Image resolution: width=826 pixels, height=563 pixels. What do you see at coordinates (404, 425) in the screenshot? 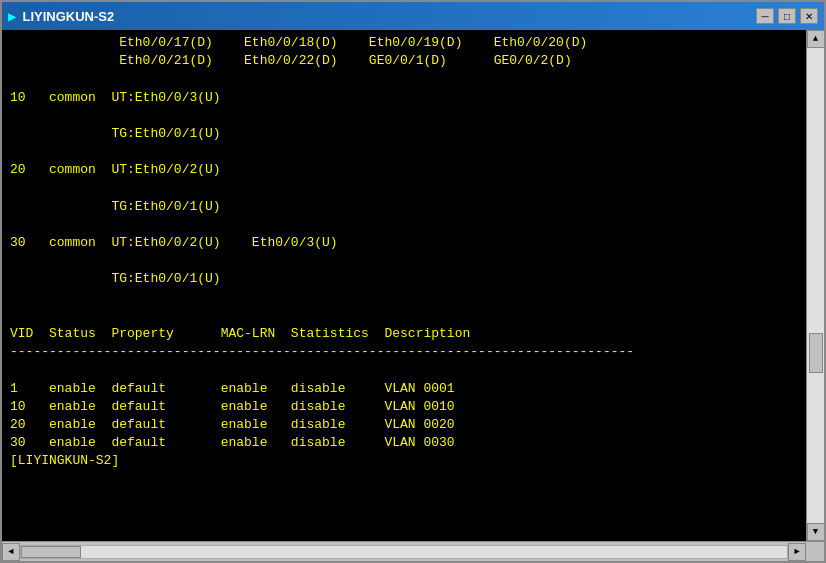
I see `terminal-line: 20 enable default enable disable VLAN 00…` at bounding box center [404, 425].